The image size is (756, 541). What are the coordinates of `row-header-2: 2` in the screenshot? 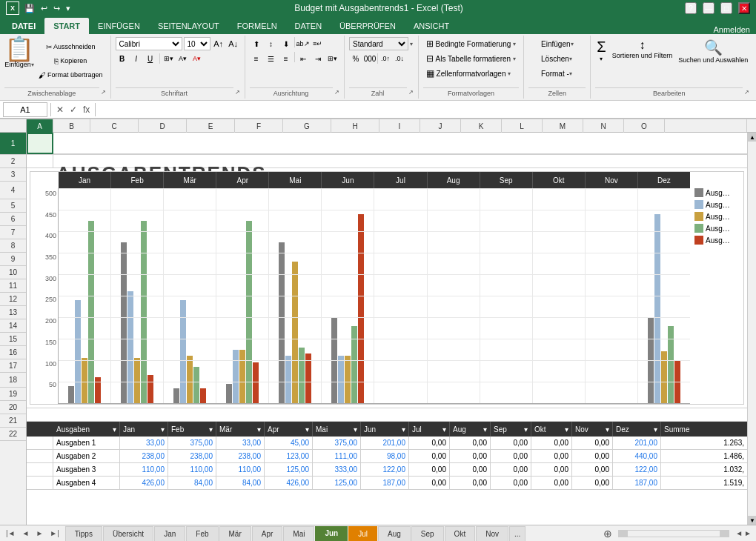 It's located at (13, 162).